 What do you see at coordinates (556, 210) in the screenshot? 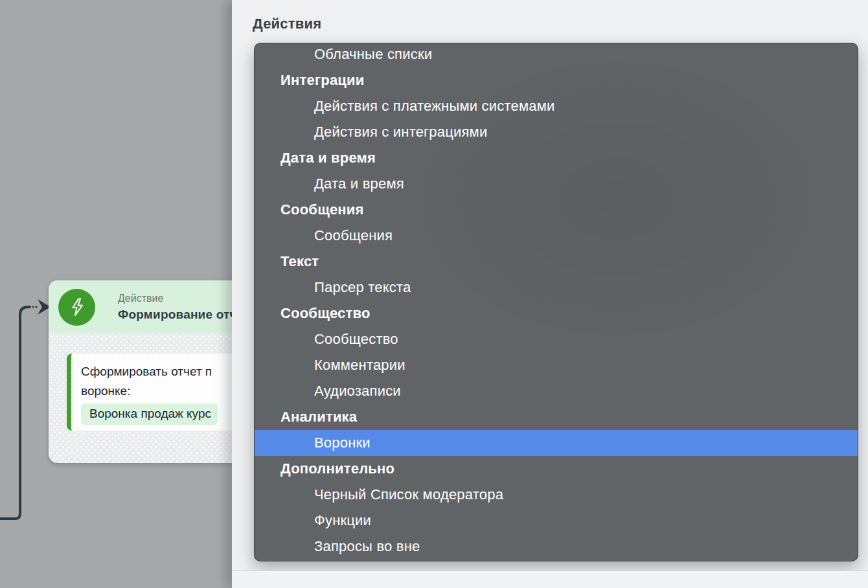
I see `dropdown-group-label: Сообщения` at bounding box center [556, 210].